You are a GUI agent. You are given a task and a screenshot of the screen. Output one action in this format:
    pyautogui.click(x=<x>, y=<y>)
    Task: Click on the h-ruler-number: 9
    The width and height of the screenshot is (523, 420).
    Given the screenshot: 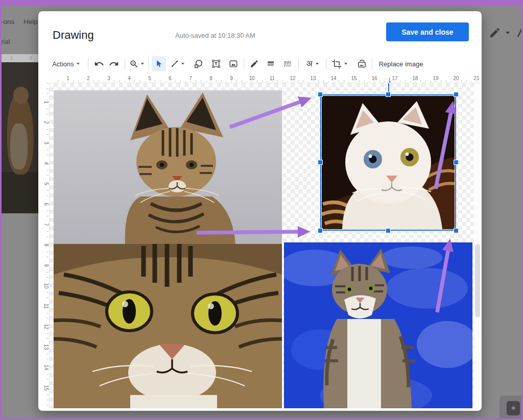 What is the action you would take?
    pyautogui.click(x=231, y=79)
    